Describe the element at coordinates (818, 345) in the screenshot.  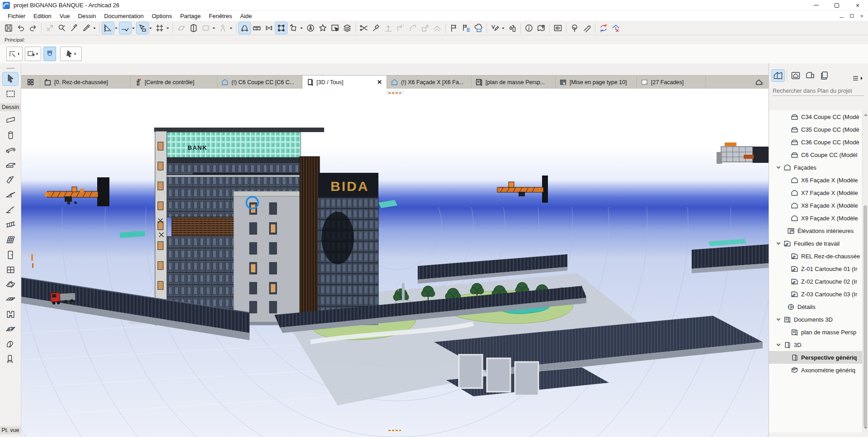
I see `tree-item-3d: 3D` at that location.